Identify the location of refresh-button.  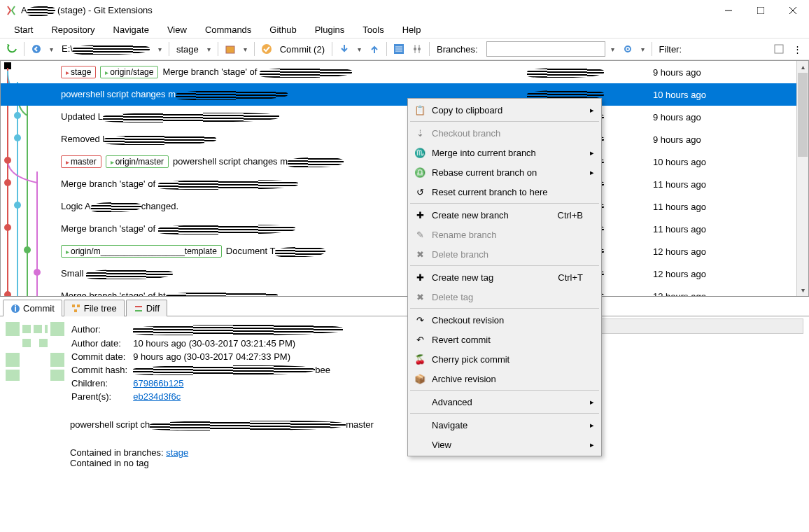
(12, 49).